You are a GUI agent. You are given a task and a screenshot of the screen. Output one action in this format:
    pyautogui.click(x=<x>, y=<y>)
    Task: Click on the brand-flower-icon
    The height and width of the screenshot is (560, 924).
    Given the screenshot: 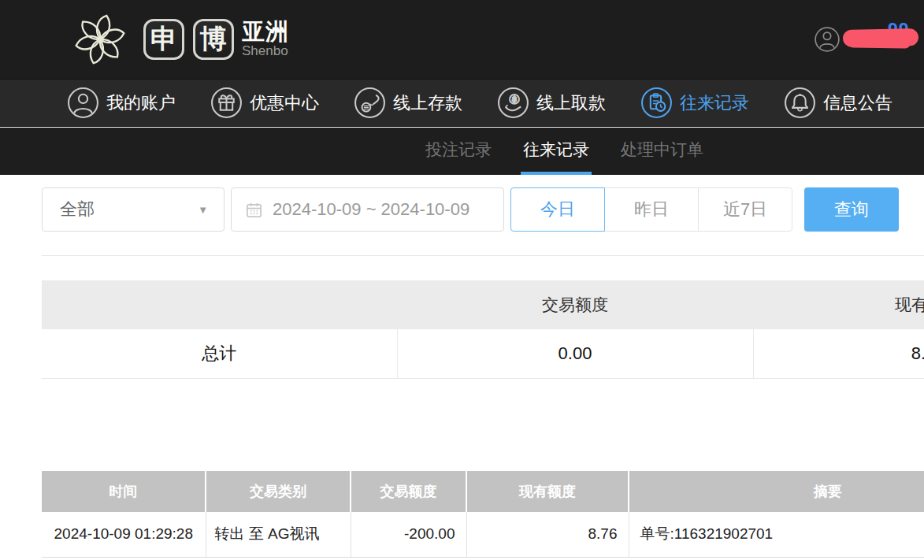 What is the action you would take?
    pyautogui.click(x=100, y=39)
    